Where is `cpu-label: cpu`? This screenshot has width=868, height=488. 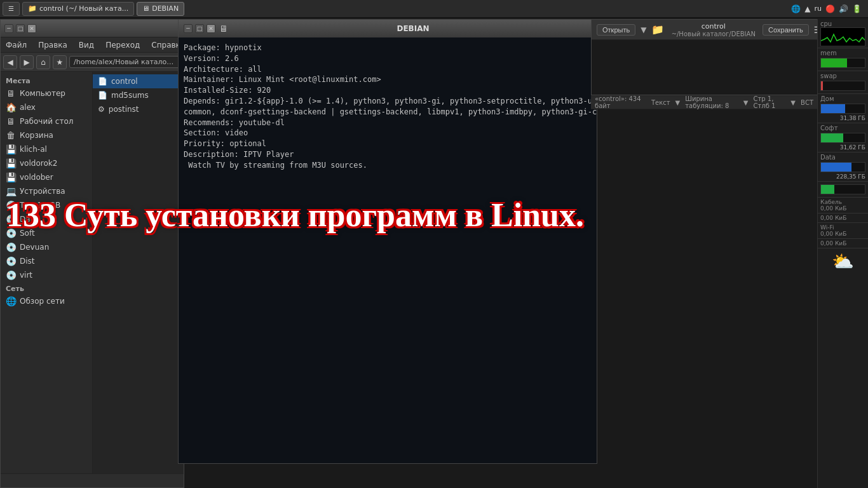
cpu-label: cpu is located at coordinates (843, 24).